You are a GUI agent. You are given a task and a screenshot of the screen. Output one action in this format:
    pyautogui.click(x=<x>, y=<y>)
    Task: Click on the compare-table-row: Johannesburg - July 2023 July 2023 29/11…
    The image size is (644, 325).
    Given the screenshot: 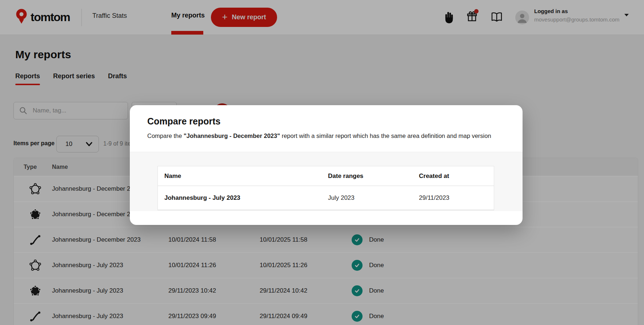 What is the action you would take?
    pyautogui.click(x=326, y=198)
    